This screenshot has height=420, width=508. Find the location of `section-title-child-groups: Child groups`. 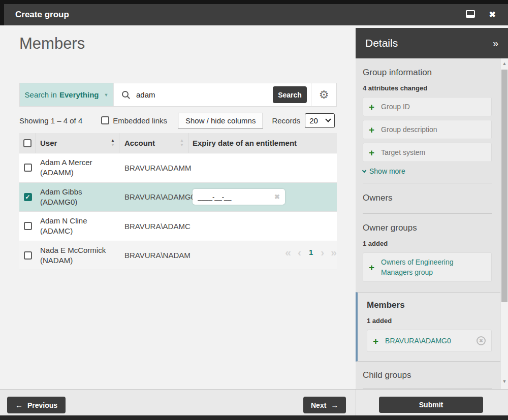

section-title-child-groups: Child groups is located at coordinates (427, 375).